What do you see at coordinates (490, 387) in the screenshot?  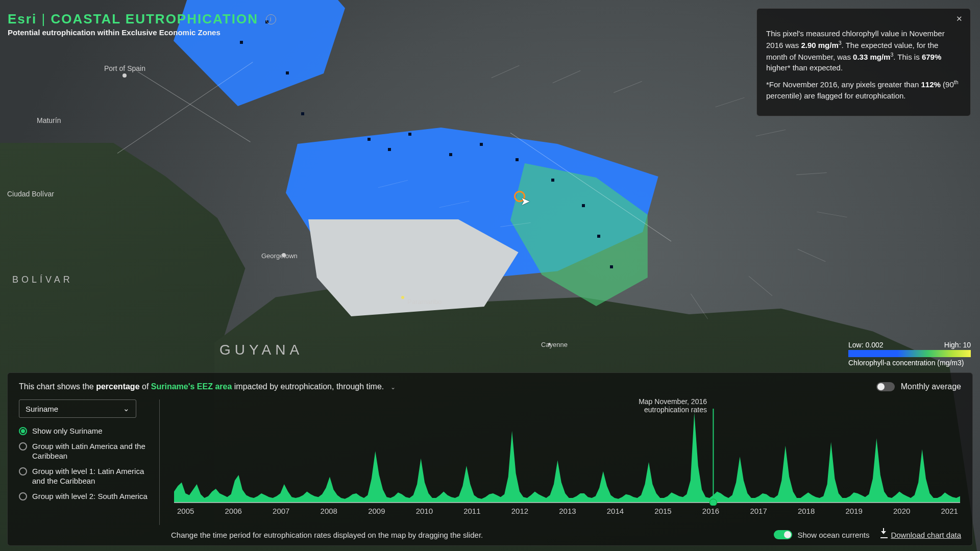 I see `panel-header: This chart shows the percentage of Surin…` at bounding box center [490, 387].